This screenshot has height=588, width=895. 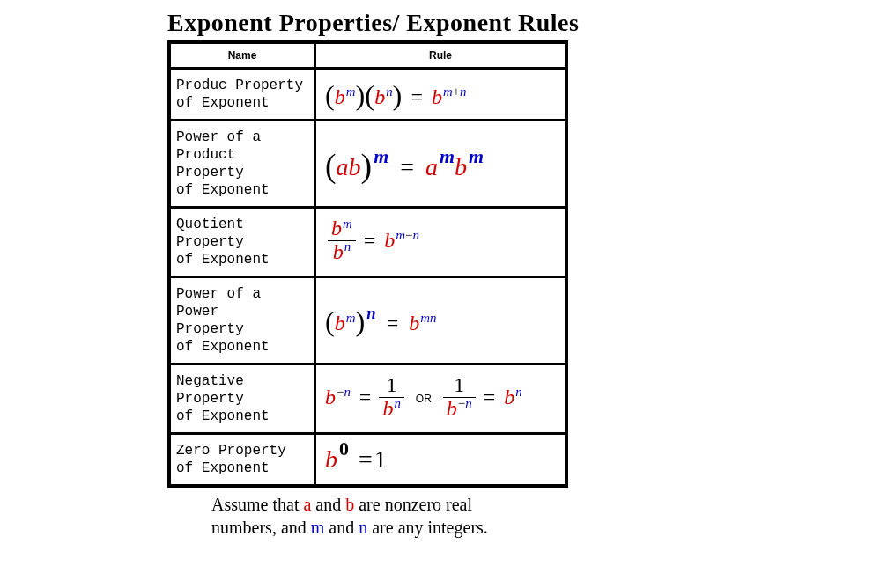 What do you see at coordinates (368, 400) in the screenshot?
I see `table-row: Negative Propertyof Exponent b−n = 1 bn …` at bounding box center [368, 400].